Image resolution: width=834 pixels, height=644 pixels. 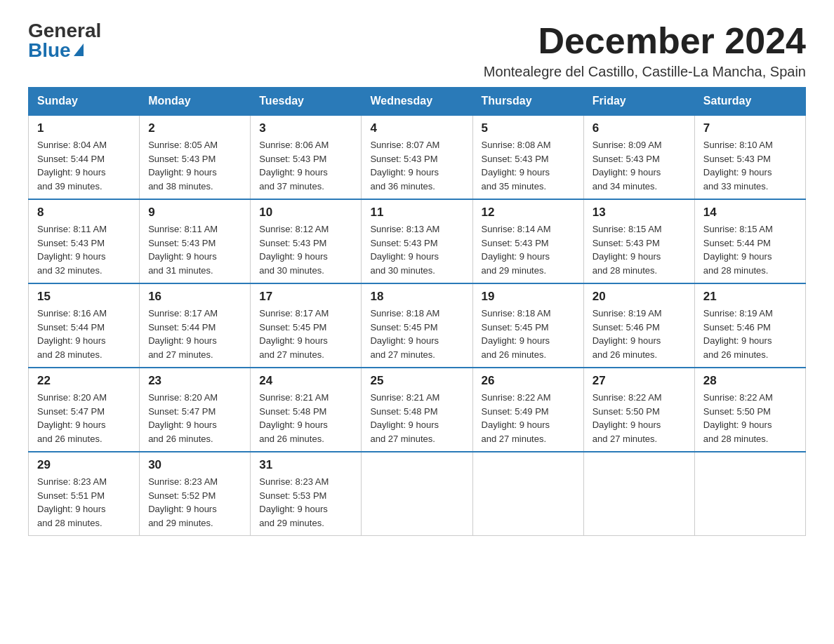 What do you see at coordinates (195, 241) in the screenshot?
I see `calendar-cell: 9Sunrise: 8:11 AMSunset: 5:43 PMDaylight…` at bounding box center [195, 241].